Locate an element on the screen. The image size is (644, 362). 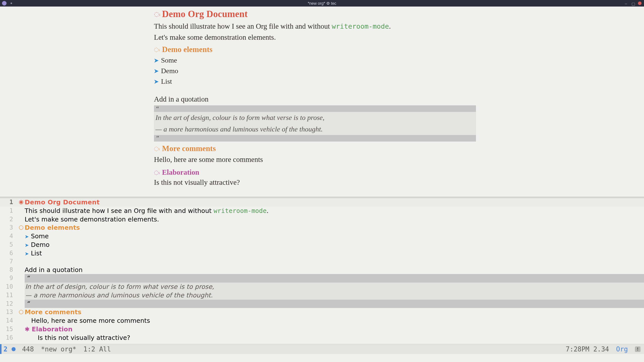
paragraph-intro: This should illustrate how I see an Org … is located at coordinates (315, 26).